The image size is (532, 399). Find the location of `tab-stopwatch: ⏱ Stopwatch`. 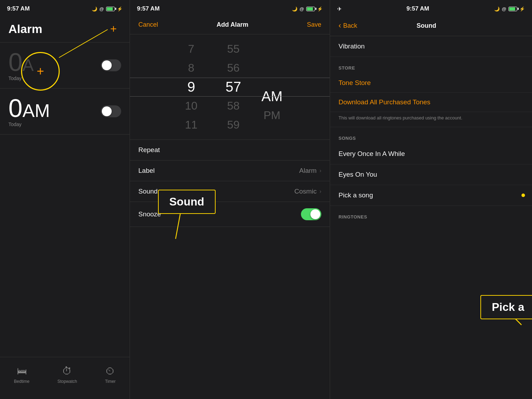

tab-stopwatch: ⏱ Stopwatch is located at coordinates (67, 374).